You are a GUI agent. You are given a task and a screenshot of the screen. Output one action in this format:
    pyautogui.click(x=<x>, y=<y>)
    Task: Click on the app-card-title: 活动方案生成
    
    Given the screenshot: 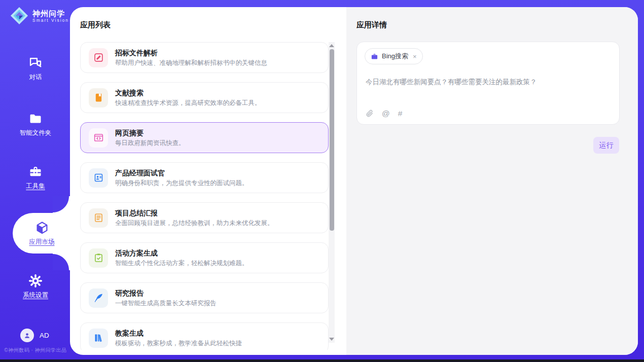 What is the action you would take?
    pyautogui.click(x=182, y=254)
    